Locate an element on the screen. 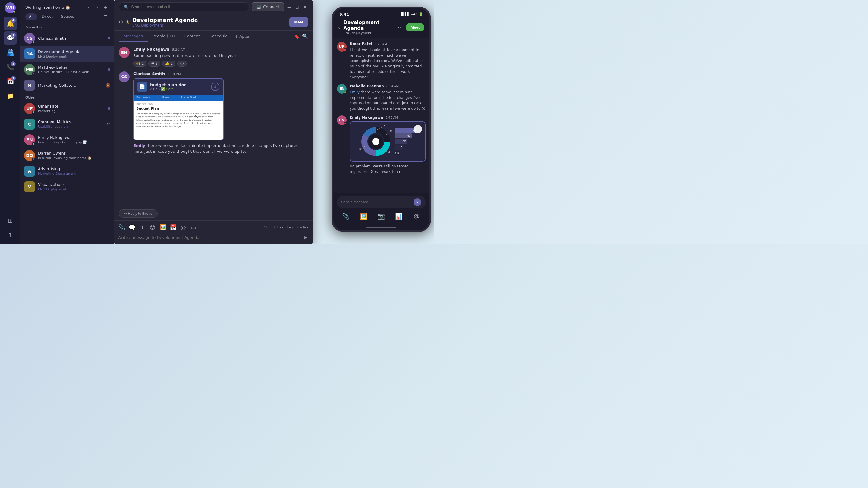 Image resolution: width=868 pixels, height=488 pixels. phone-compose-input is located at coordinates (376, 202).